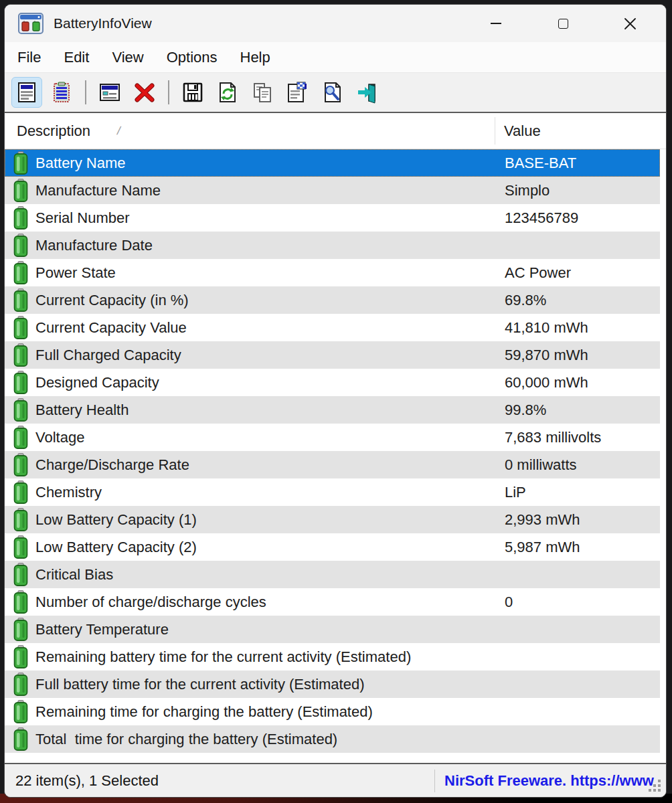 The height and width of the screenshot is (803, 672). Describe the element at coordinates (563, 23) in the screenshot. I see `maximize-button` at that location.